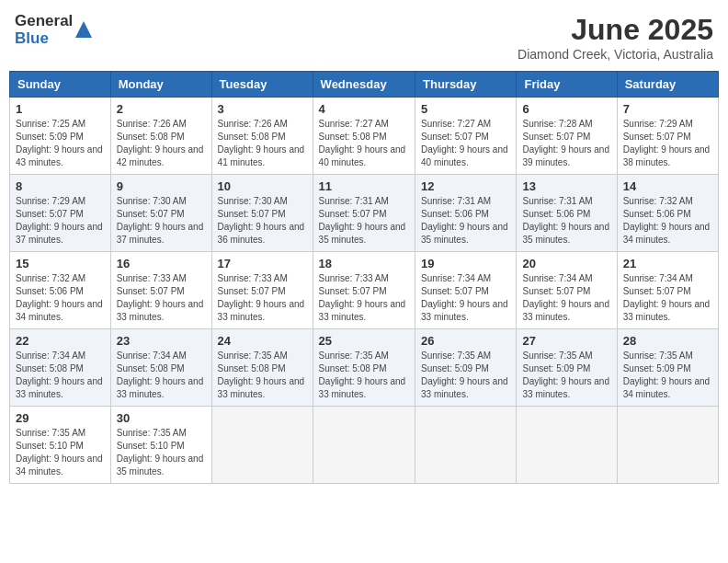 The image size is (728, 563). Describe the element at coordinates (466, 213) in the screenshot. I see `table-row: 12 Sunrise: 7:31 AM Sunset: 5:06 PM Dayl…` at that location.